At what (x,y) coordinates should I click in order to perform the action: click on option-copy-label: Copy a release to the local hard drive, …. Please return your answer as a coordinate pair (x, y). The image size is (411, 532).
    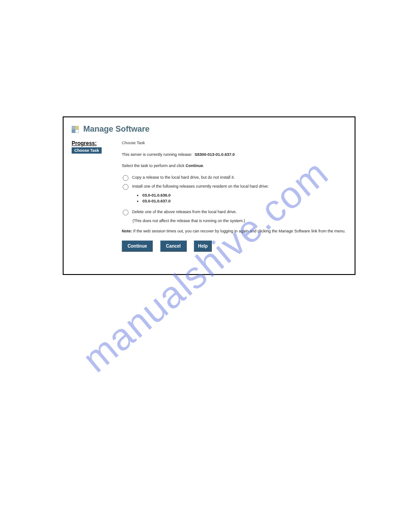
    Looking at the image, I should click on (184, 178).